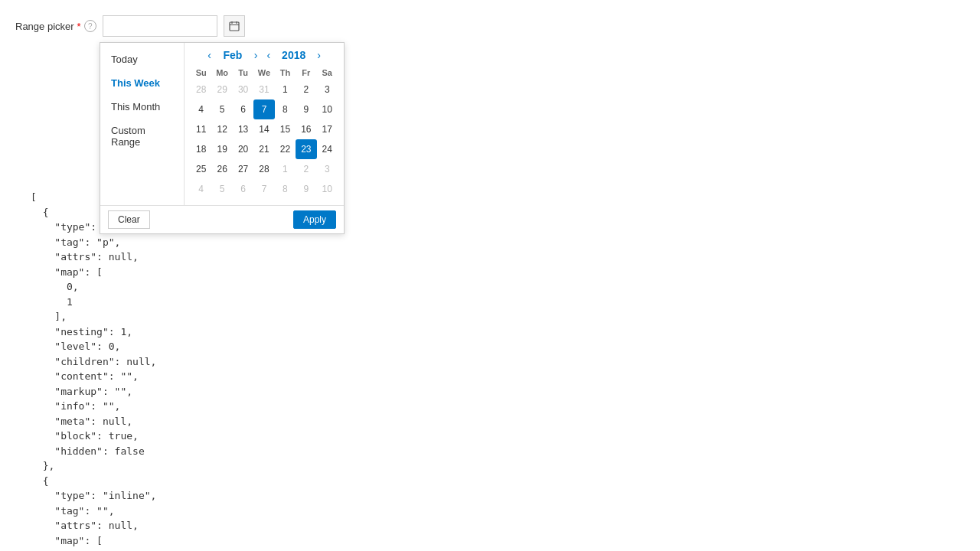 The image size is (980, 551). What do you see at coordinates (80, 26) in the screenshot?
I see `required-star: *` at bounding box center [80, 26].